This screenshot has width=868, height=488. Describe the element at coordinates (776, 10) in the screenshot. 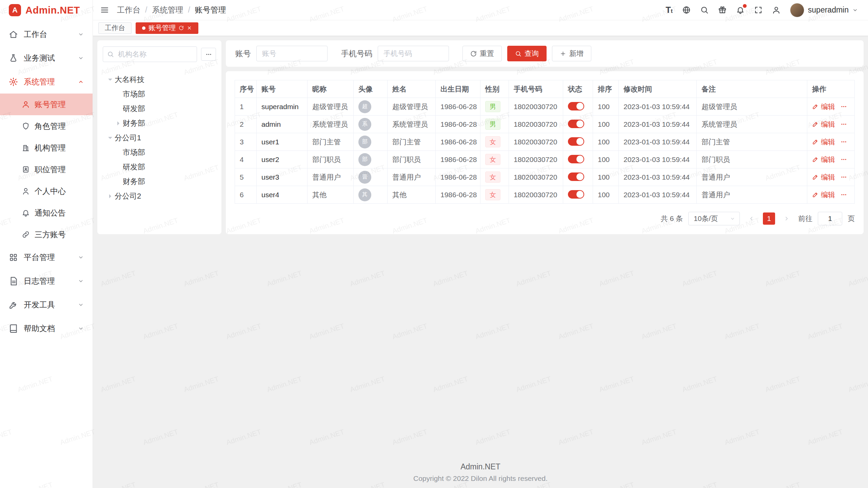

I see `profile-icon` at that location.